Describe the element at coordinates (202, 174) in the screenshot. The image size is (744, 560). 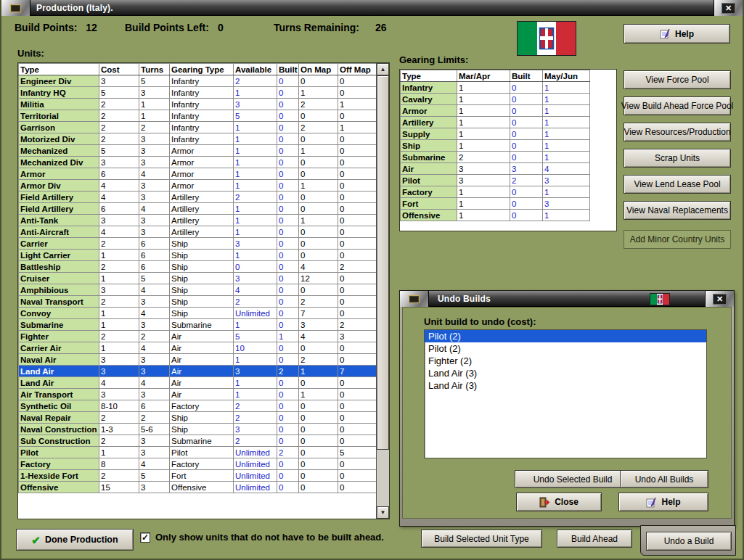
I see `row-value-cell: Armor` at that location.